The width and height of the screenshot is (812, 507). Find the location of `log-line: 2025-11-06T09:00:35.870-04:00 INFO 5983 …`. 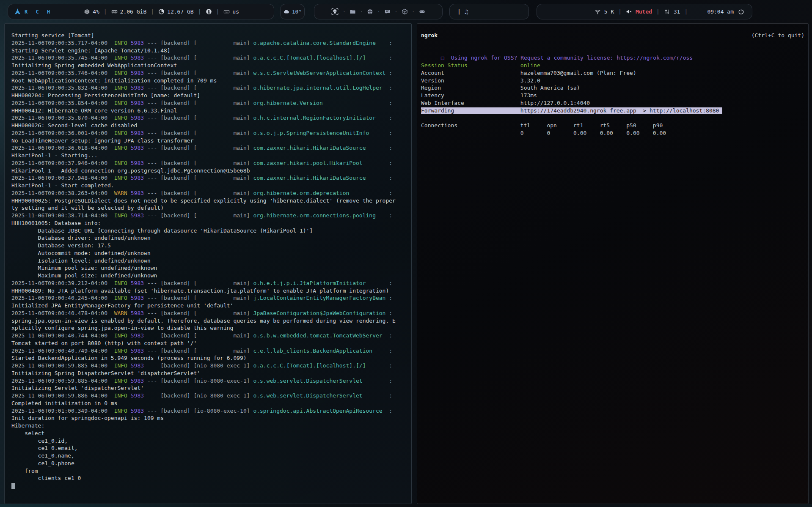

log-line: 2025-11-06T09:00:35.870-04:00 INFO 5983 … is located at coordinates (208, 118).